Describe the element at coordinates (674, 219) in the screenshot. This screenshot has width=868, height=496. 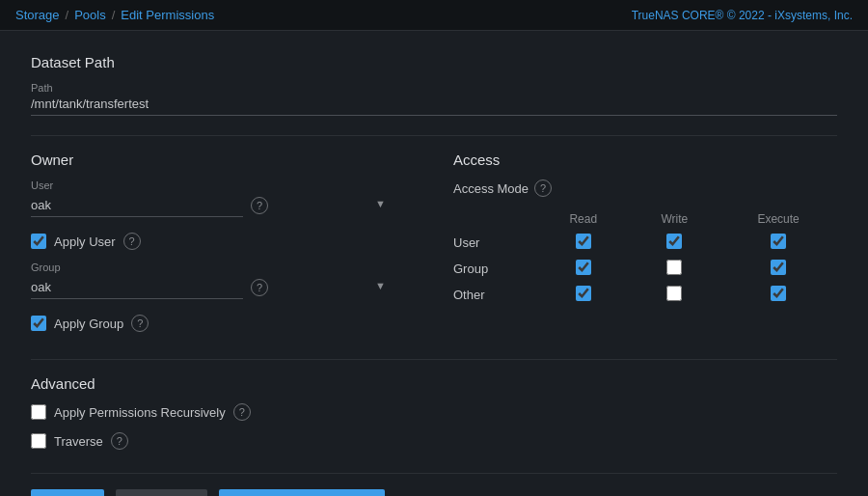
I see `col-write-header: Write` at that location.